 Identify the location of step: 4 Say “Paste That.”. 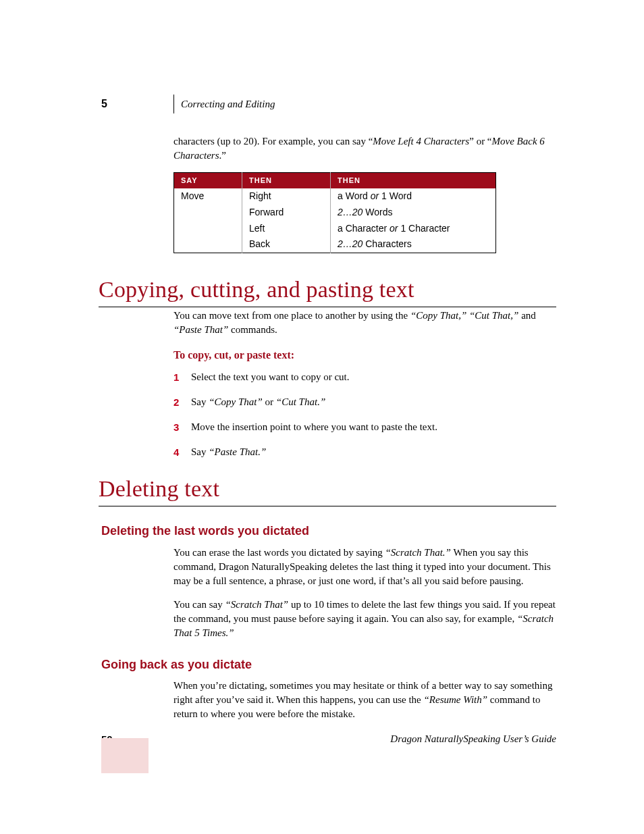
(365, 452).